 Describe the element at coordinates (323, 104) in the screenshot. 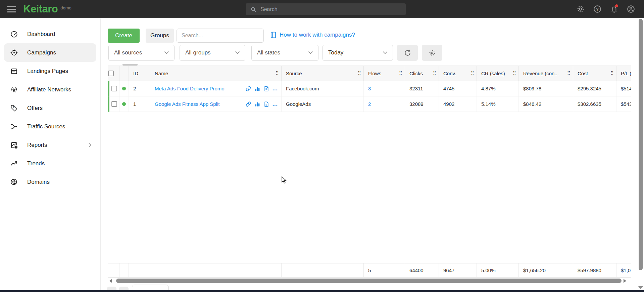

I see `campaign-source: GoogleAds` at that location.